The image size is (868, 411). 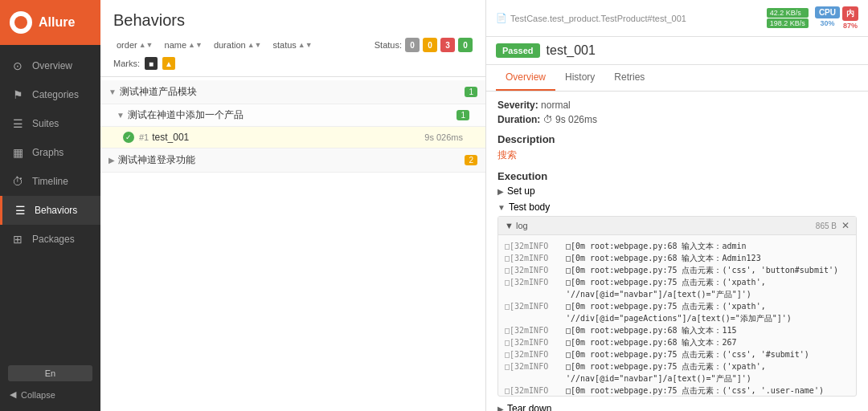 I want to click on suites-icon: ☰, so click(x=18, y=124).